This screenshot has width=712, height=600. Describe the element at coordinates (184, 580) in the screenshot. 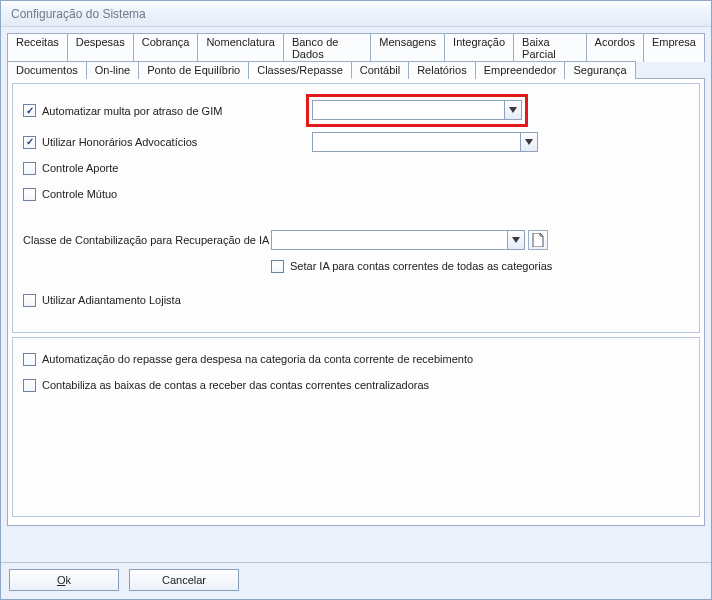

I see `cancel-button: Cancelar` at that location.